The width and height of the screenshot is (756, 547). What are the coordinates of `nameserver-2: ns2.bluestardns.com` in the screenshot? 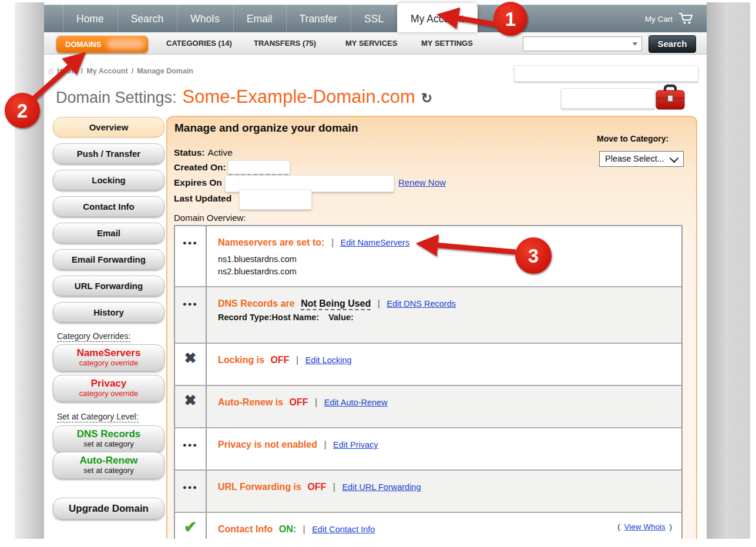 It's located at (314, 271).